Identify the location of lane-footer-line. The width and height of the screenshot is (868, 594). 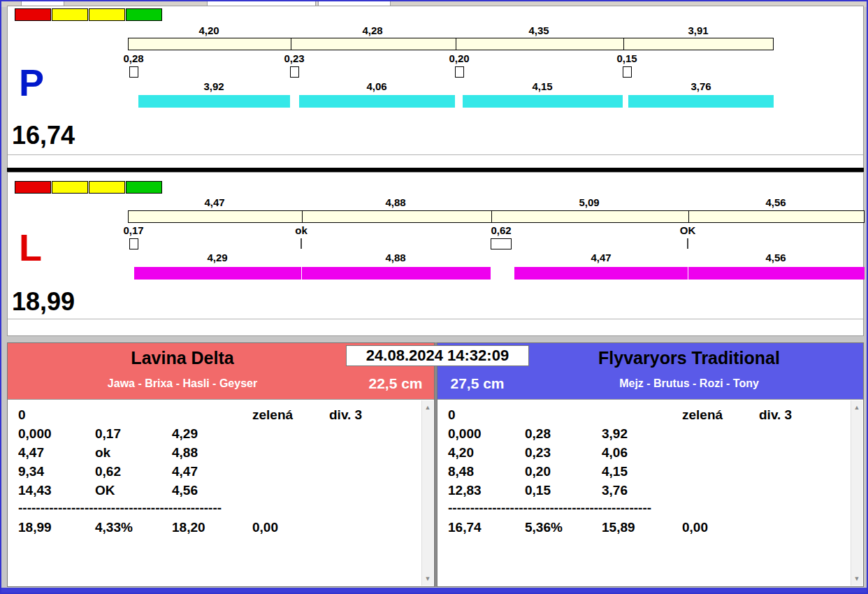
(435, 155).